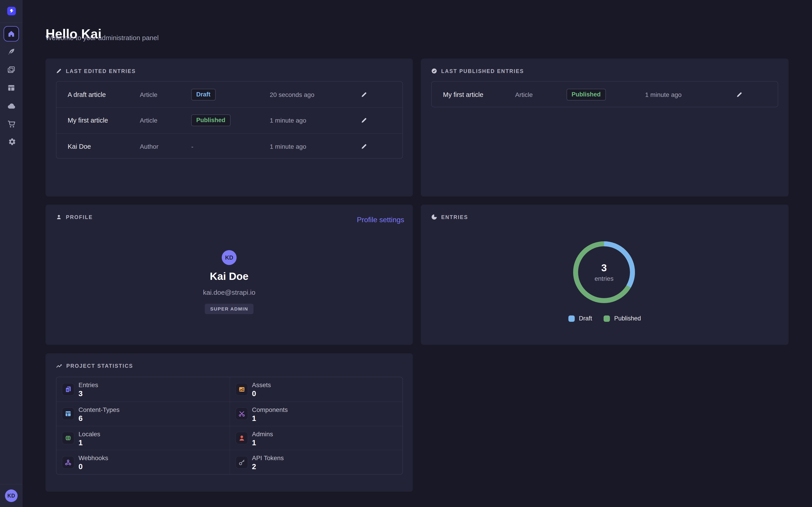 Image resolution: width=812 pixels, height=507 pixels. Describe the element at coordinates (101, 71) in the screenshot. I see `panel-title: LAST EDITED ENTRIES` at that location.